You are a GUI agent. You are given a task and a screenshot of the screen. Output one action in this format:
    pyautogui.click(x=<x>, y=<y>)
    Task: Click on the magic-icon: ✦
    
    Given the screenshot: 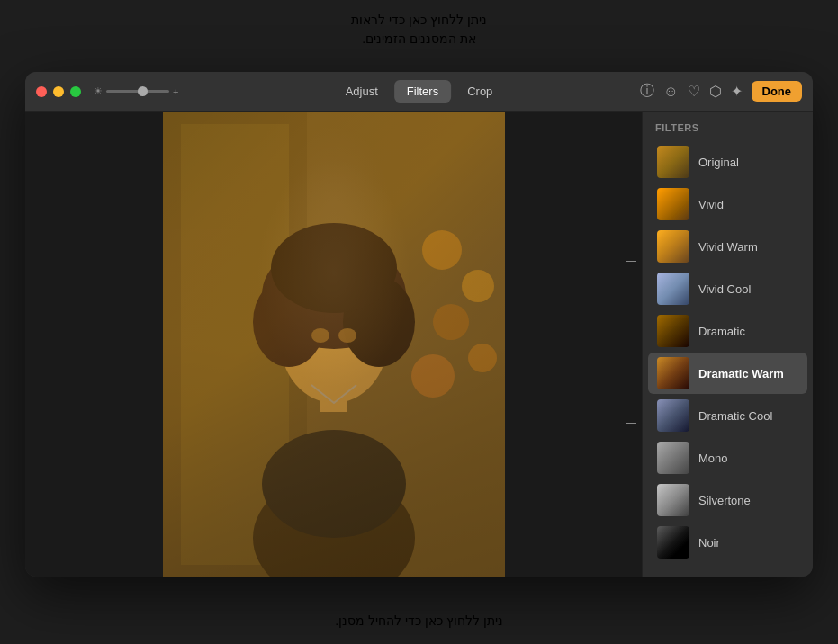 What is the action you would take?
    pyautogui.click(x=736, y=92)
    